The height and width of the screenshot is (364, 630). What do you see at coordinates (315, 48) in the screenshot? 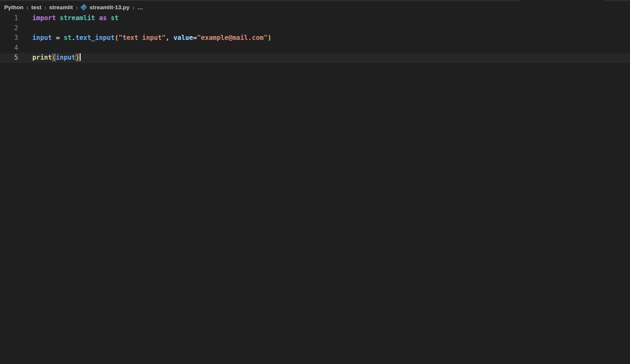
I see `code-line: 4` at bounding box center [315, 48].